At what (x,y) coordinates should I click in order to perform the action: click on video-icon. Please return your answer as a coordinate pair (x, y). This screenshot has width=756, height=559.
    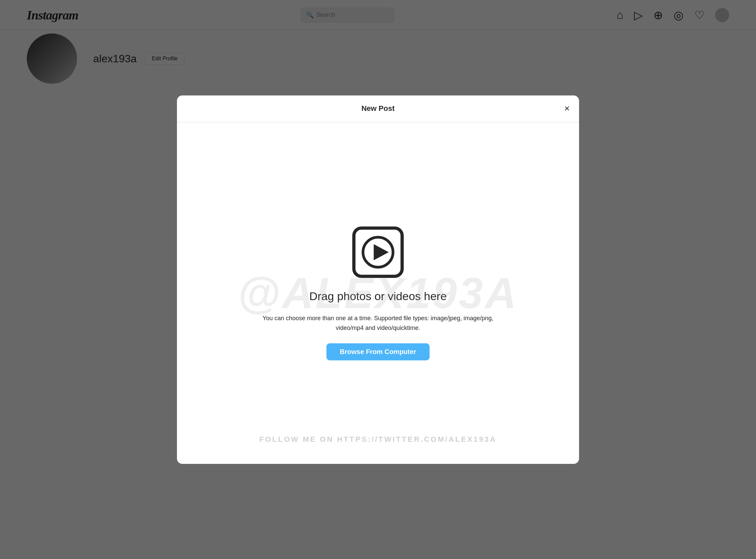
    Looking at the image, I should click on (378, 252).